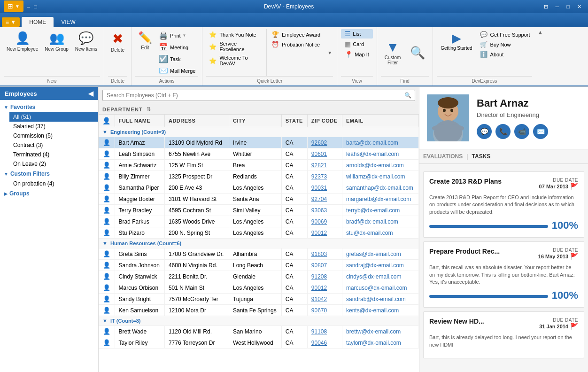 This screenshot has width=588, height=372. What do you see at coordinates (357, 54) in the screenshot?
I see `map-it-button: 📍 Map It` at bounding box center [357, 54].